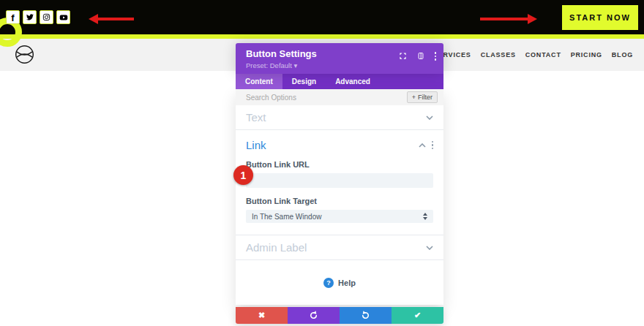 The height and width of the screenshot is (326, 644). I want to click on help-area: ? Help, so click(340, 282).